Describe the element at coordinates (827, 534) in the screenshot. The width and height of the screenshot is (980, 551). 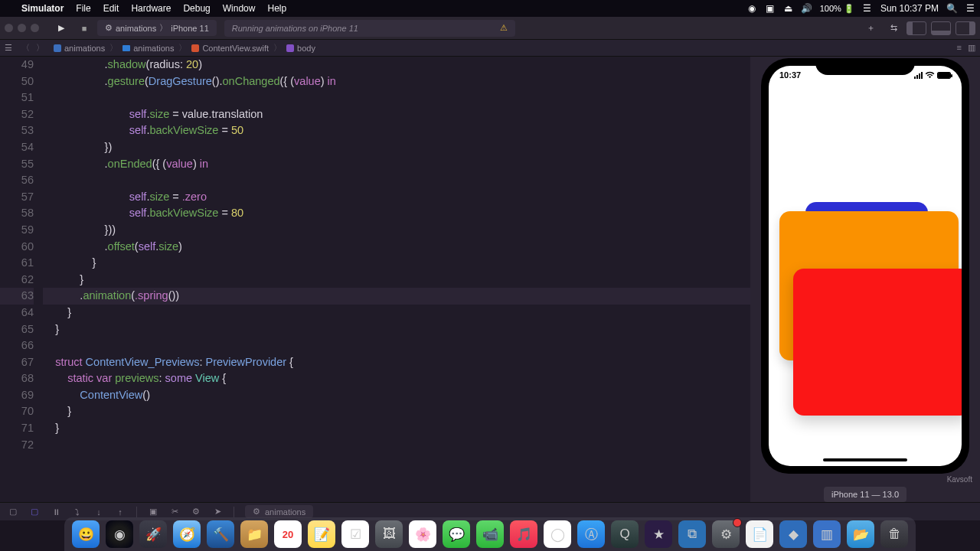
I see `dock-simulator: ▥` at that location.